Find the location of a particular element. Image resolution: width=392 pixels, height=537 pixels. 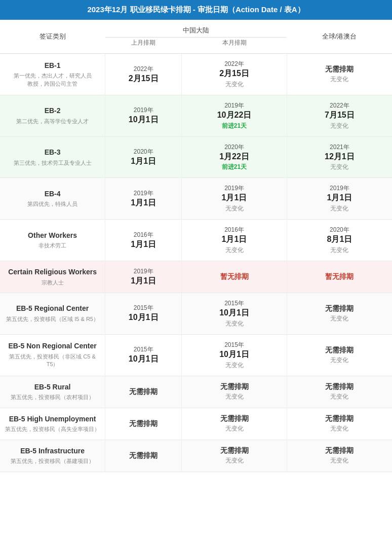

table-row: EB-3第三优先，技术劳工及专业人士2020年1月1日2020年1月22日前进2… is located at coordinates (196, 157).